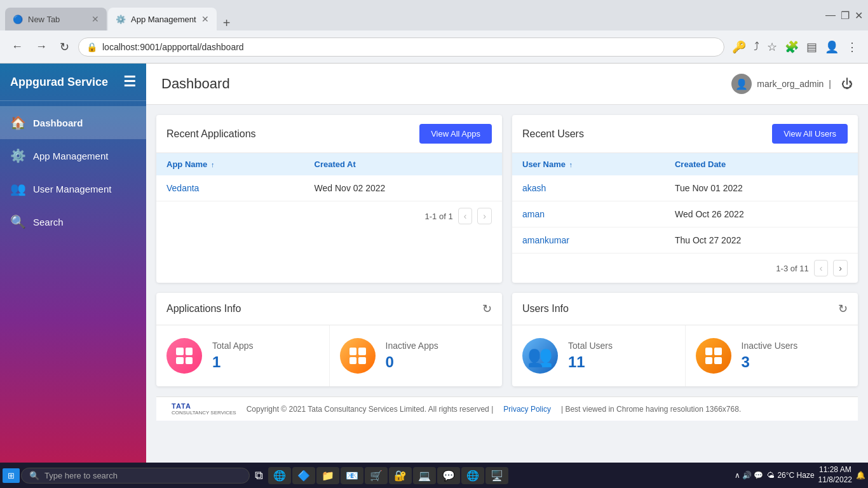 The image size is (868, 488). What do you see at coordinates (41, 47) in the screenshot?
I see `forward-button: →` at bounding box center [41, 47].